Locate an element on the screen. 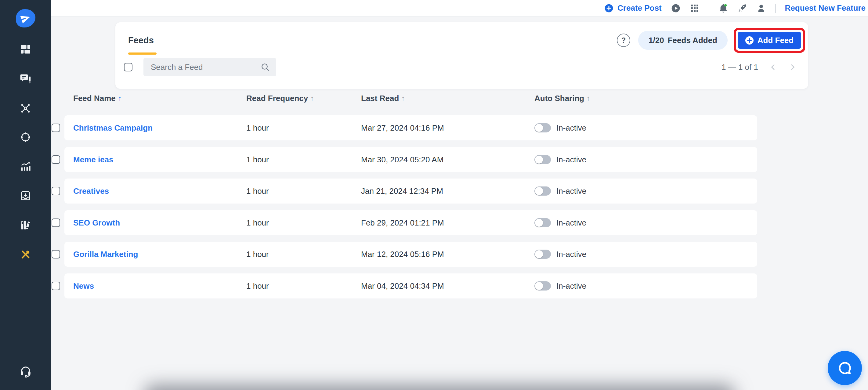 The height and width of the screenshot is (390, 868). analytics-icon is located at coordinates (26, 166).